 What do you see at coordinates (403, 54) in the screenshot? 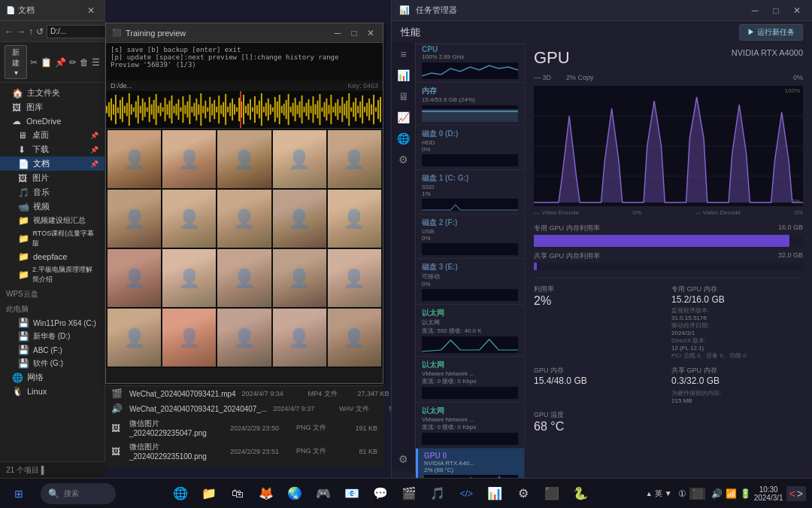
I see `sidebar-icon-1: ≡` at bounding box center [403, 54].